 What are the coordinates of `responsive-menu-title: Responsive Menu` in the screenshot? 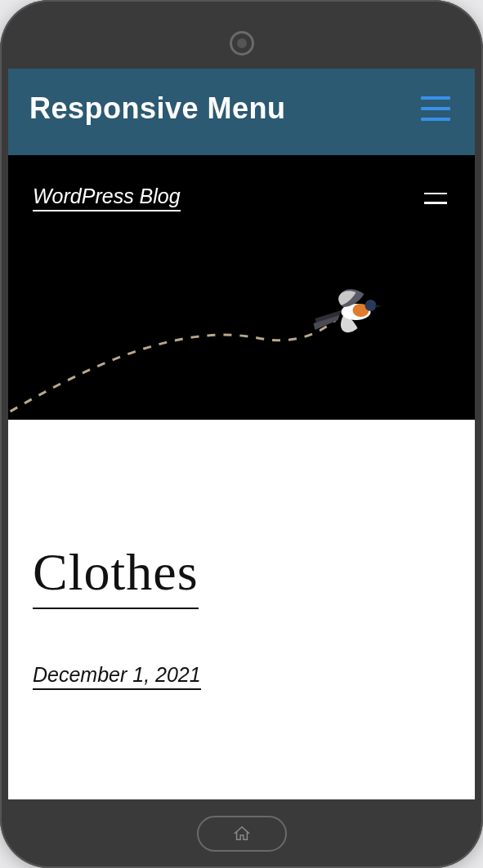 It's located at (158, 109).